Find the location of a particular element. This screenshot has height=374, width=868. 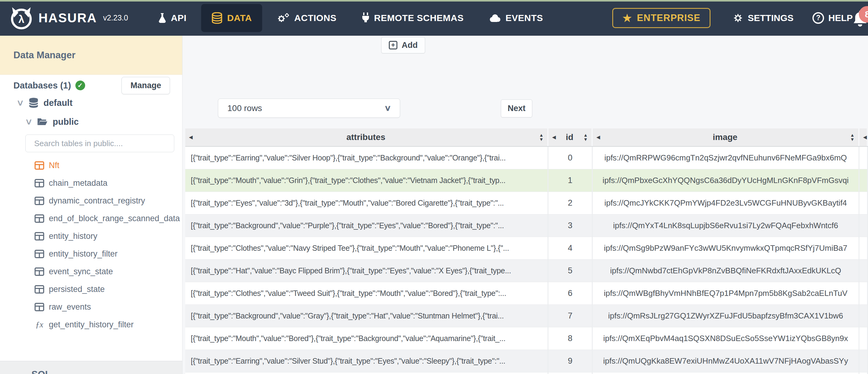

sidebar-table-item: entity_history is located at coordinates (106, 236).